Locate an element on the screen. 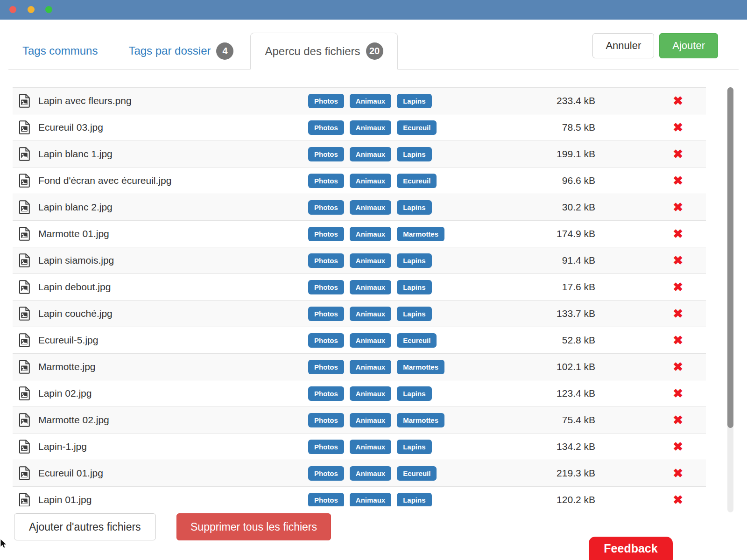 This screenshot has width=747, height=560. feedback-button: Feedback is located at coordinates (631, 548).